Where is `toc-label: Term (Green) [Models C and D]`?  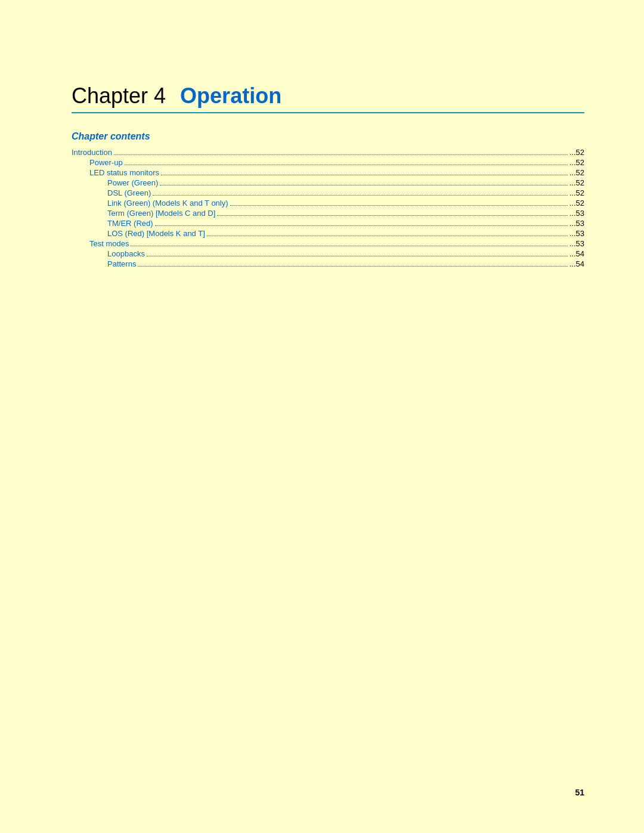
toc-label: Term (Green) [Models C and D] is located at coordinates (161, 213).